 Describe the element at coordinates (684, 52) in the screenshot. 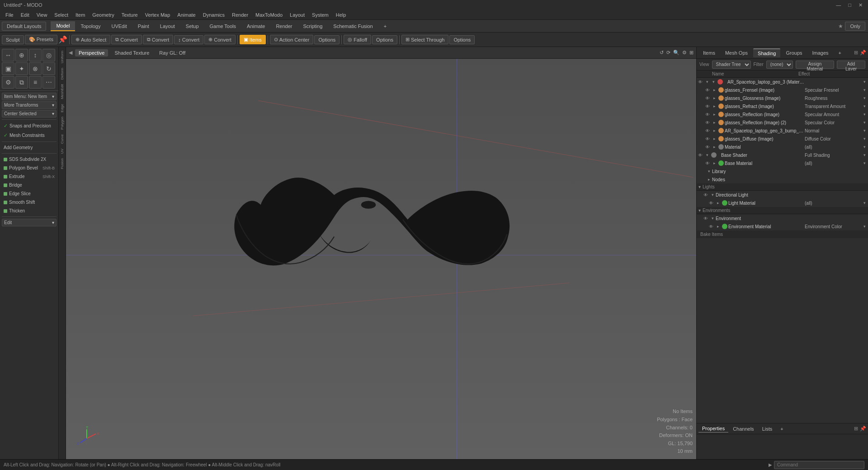

I see `vp-icon-settings: ⚙` at that location.